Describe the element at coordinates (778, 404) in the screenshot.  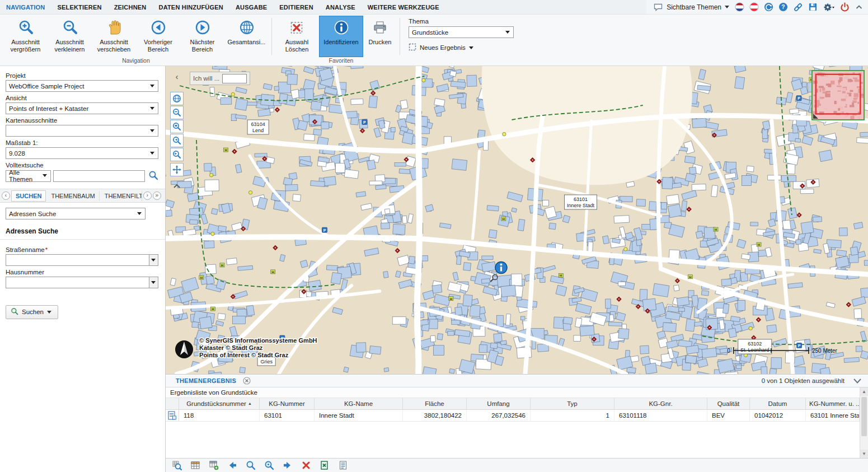
I see `column-header: Datum` at that location.